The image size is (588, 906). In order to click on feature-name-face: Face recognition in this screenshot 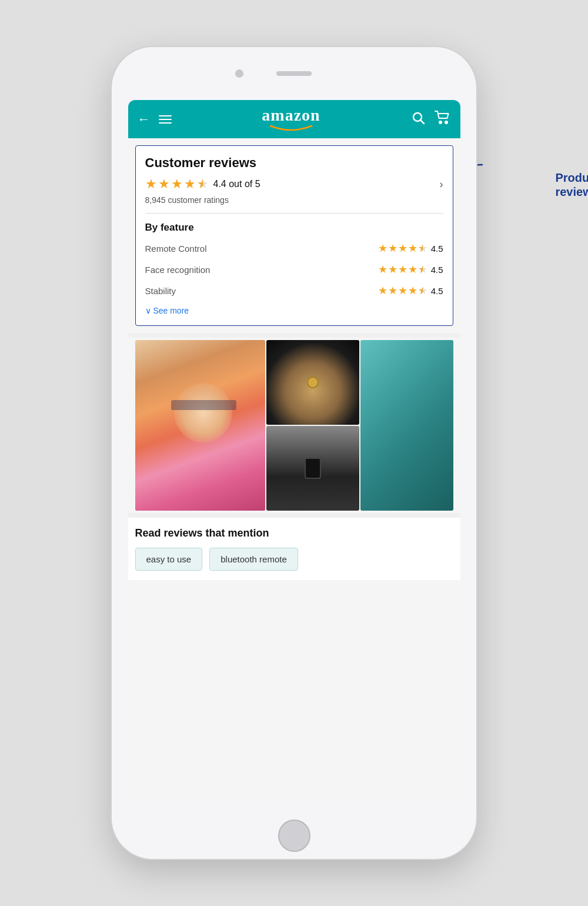, I will do `click(195, 269)`.